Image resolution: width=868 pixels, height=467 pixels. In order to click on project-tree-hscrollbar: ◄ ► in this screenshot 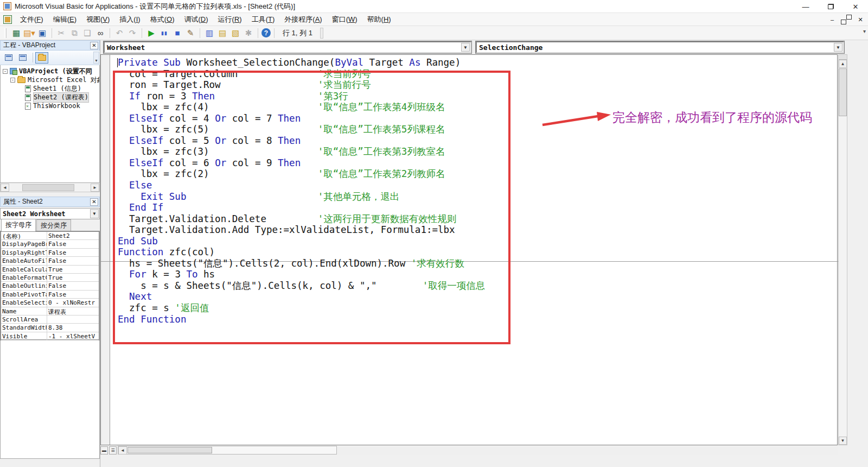, I will do `click(50, 188)`.